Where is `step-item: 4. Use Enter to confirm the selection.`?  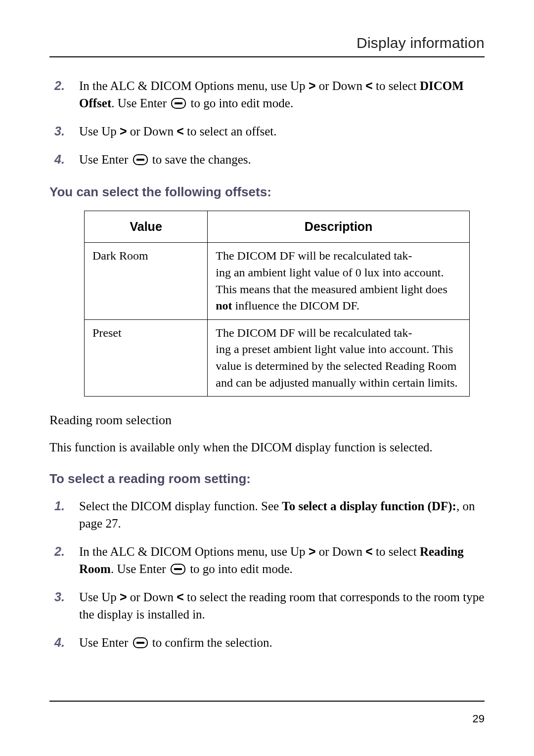
step-item: 4. Use Enter to confirm the selection. is located at coordinates (282, 643).